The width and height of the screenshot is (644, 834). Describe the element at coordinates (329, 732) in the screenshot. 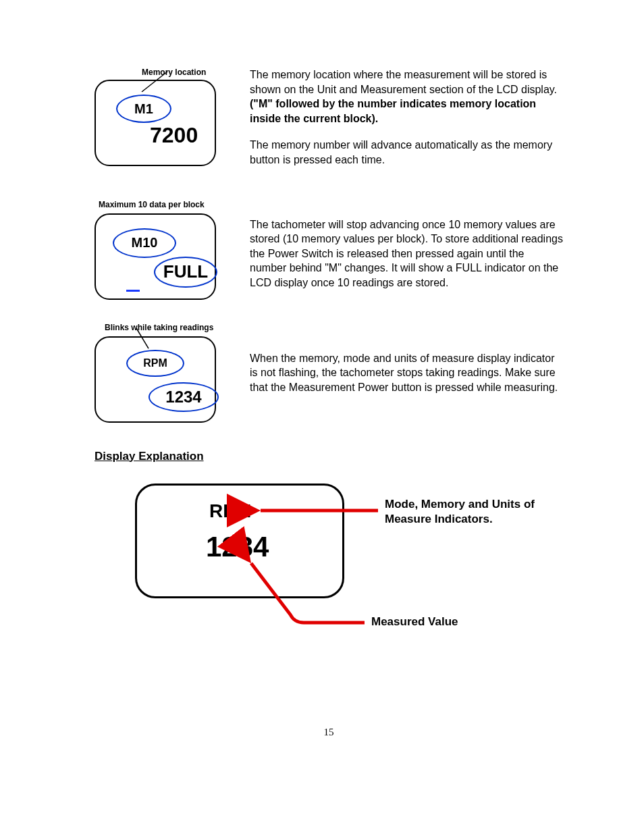

I see `page-number: 15` at that location.